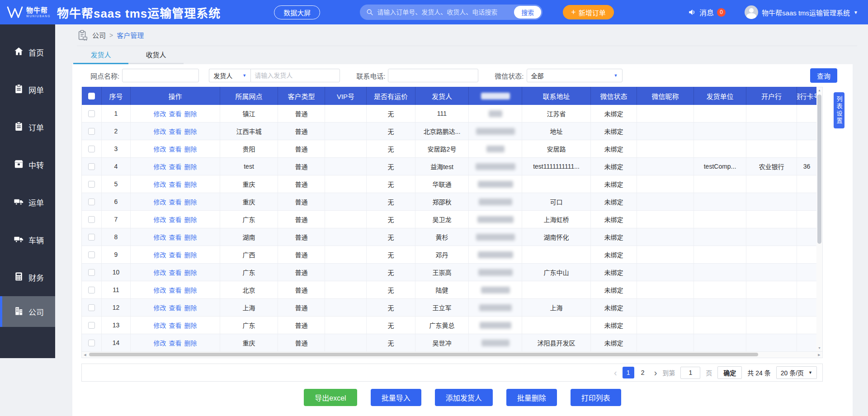 The width and height of the screenshot is (868, 416). I want to click on horizontal-scrollbar: ◀ ▶, so click(452, 355).